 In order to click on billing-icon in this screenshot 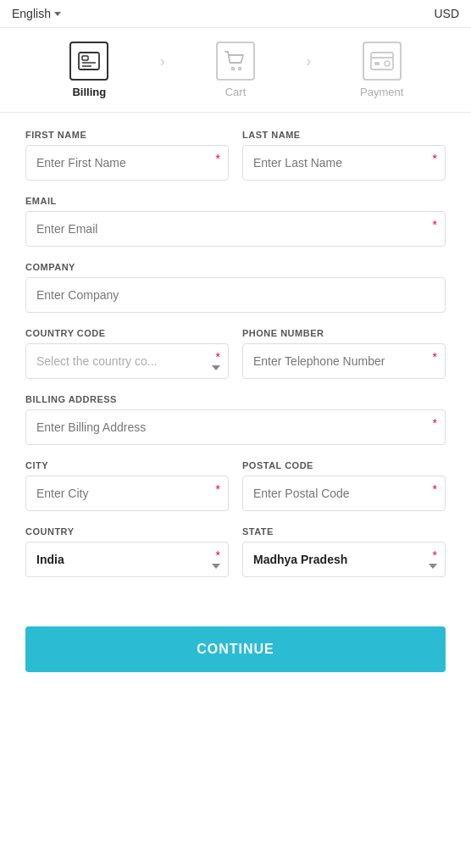, I will do `click(89, 61)`.